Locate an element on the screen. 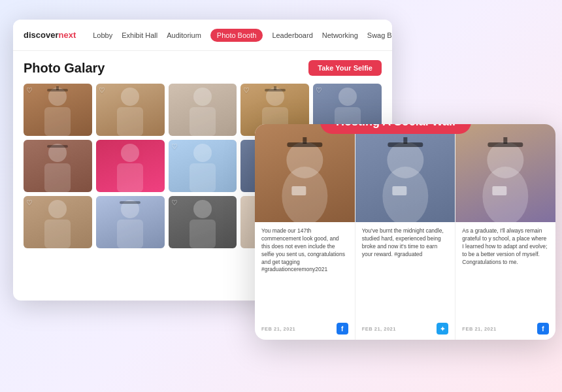 The image size is (562, 392). nav-auditorium: Auditorium is located at coordinates (184, 35).